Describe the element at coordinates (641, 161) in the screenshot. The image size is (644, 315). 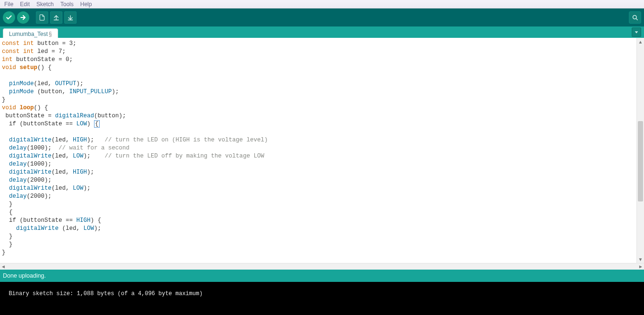
I see `scroll-thumb` at that location.